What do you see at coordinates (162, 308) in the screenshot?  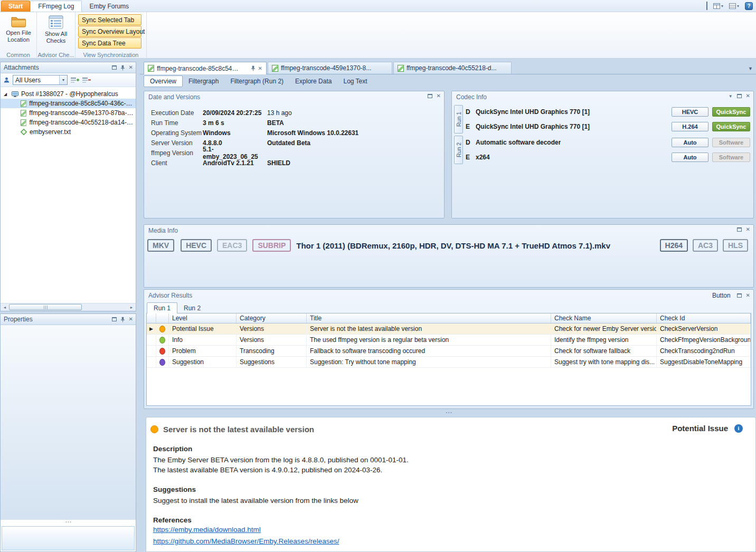 I see `advisor-tab-run1: Run 1` at bounding box center [162, 308].